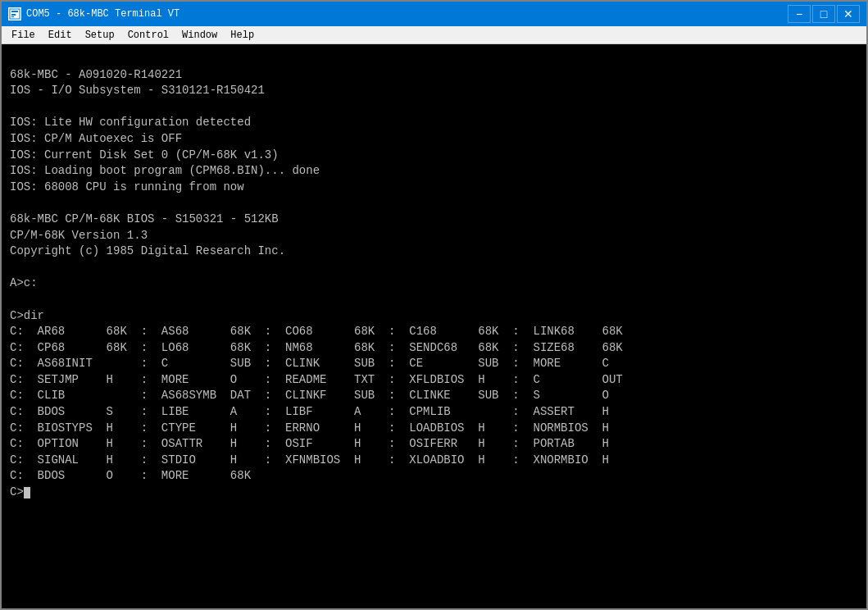 The image size is (868, 610). What do you see at coordinates (103, 14) in the screenshot?
I see `window-title: COM5 - 68k-MBC Terminal VT` at bounding box center [103, 14].